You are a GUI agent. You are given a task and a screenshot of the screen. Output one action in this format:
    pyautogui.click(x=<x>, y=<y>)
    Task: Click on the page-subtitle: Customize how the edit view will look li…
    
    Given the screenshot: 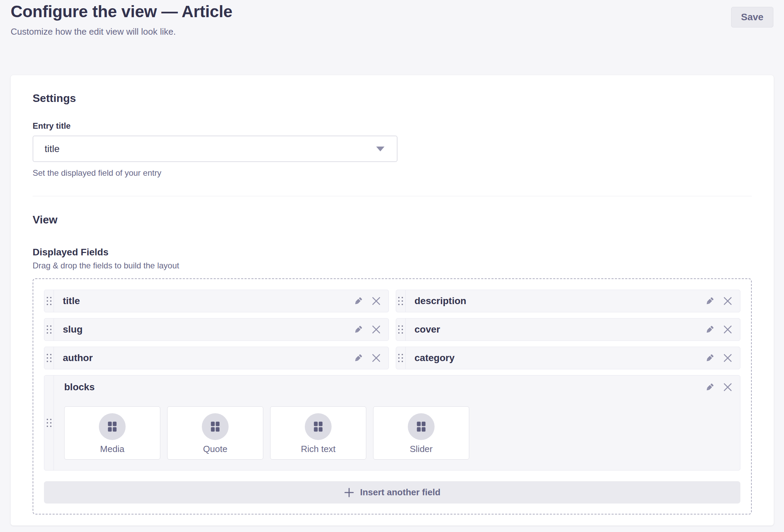 What is the action you would take?
    pyautogui.click(x=392, y=32)
    